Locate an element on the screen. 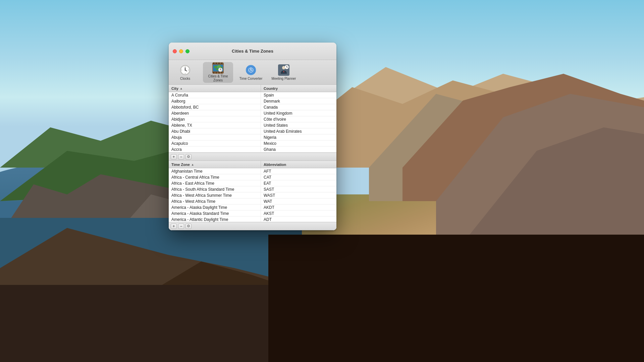 The height and width of the screenshot is (362, 644). timezone-column-header: Time Zone ▲ is located at coordinates (215, 164).